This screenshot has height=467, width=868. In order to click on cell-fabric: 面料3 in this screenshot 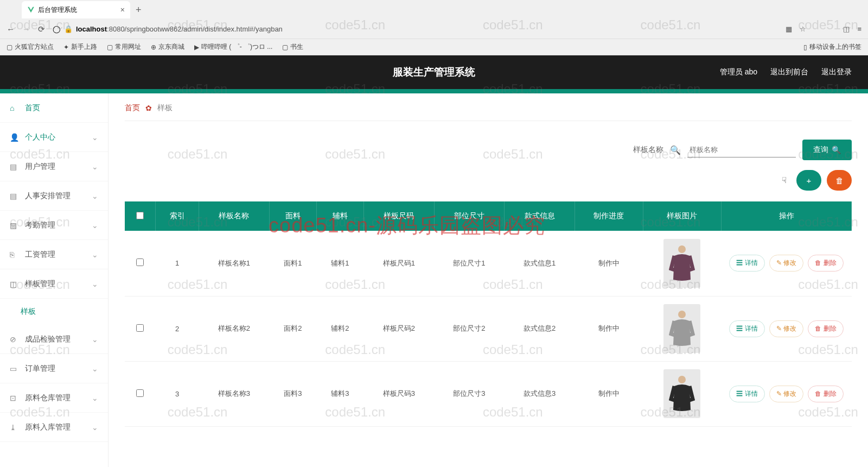, I will do `click(293, 394)`.